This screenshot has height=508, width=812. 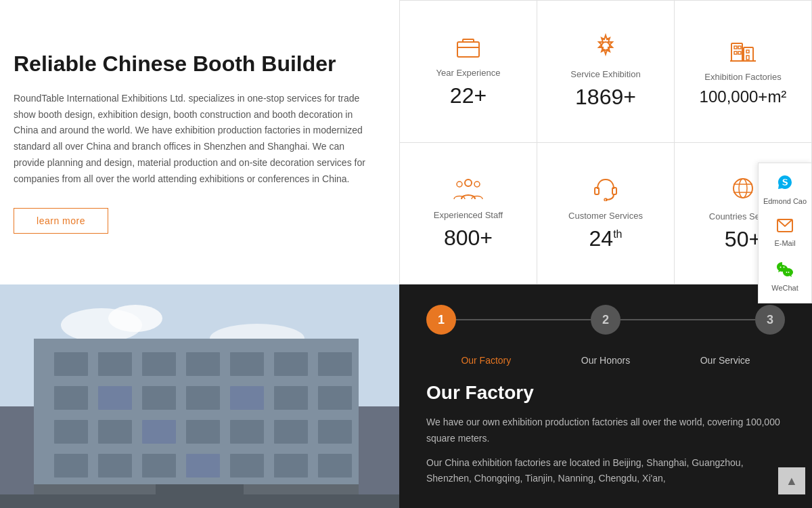 I want to click on briefcase-icon, so click(x=468, y=48).